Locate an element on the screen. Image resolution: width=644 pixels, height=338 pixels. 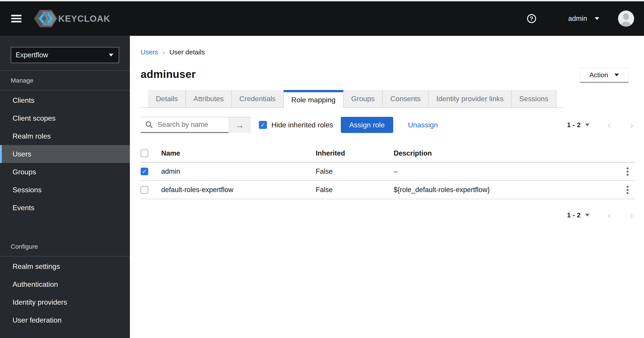
tab-attributes: Attributes is located at coordinates (209, 99).